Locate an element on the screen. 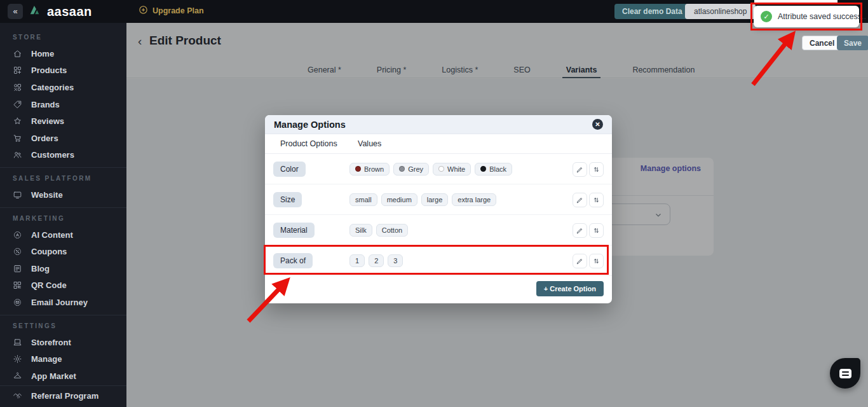 Image resolution: width=868 pixels, height=407 pixels. value-chip: White is located at coordinates (452, 169).